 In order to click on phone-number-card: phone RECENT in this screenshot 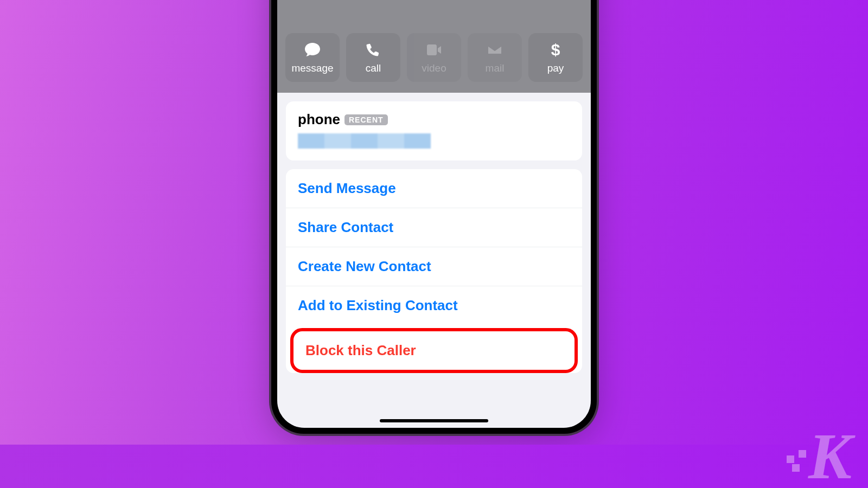, I will do `click(434, 131)`.